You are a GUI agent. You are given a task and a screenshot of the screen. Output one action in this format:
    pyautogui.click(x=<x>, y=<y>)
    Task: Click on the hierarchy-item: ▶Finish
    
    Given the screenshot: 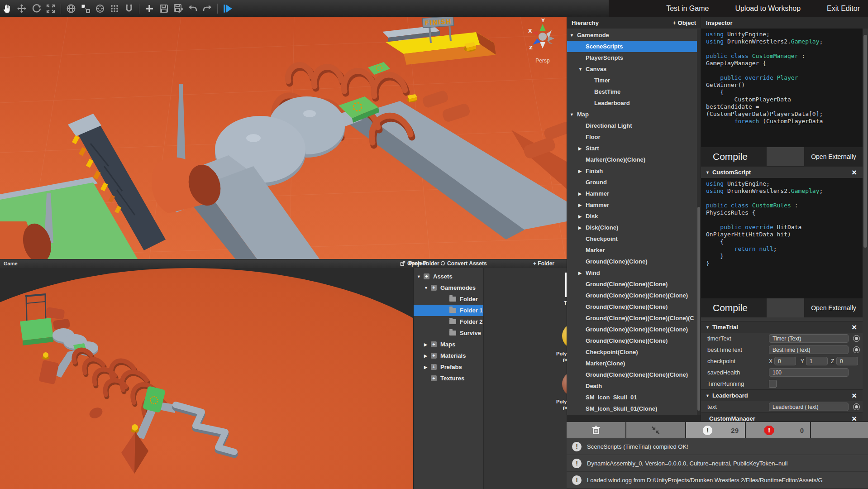 What is the action you would take?
    pyautogui.click(x=634, y=171)
    